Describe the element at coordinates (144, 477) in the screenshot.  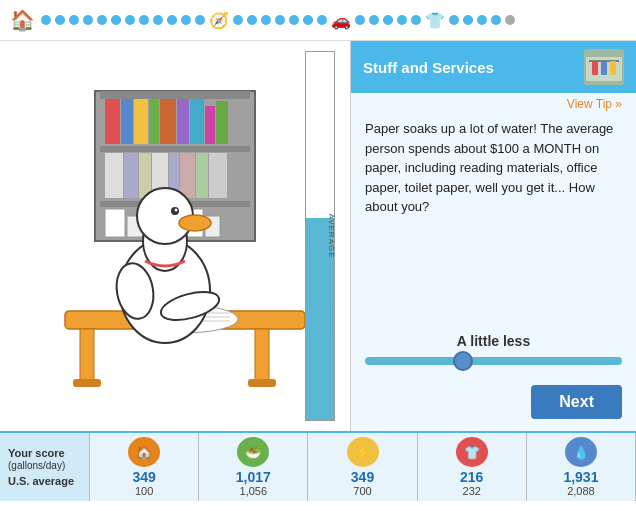
I see `home-your-score: 349` at that location.